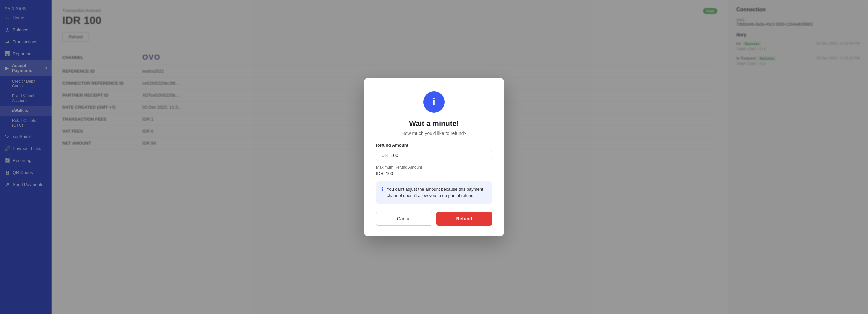  Describe the element at coordinates (434, 124) in the screenshot. I see `modal-title: Wait a minute!` at that location.